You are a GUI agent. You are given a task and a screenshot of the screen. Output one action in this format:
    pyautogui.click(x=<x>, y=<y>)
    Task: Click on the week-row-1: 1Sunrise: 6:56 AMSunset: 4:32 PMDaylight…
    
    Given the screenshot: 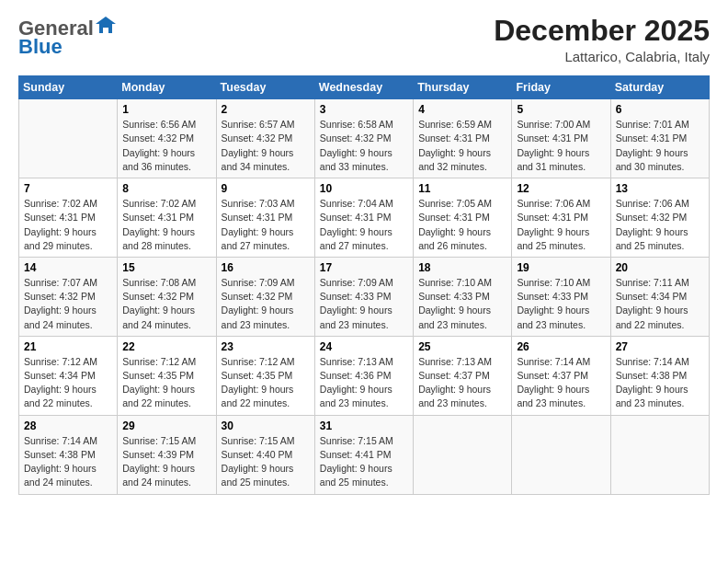 What is the action you would take?
    pyautogui.click(x=364, y=139)
    